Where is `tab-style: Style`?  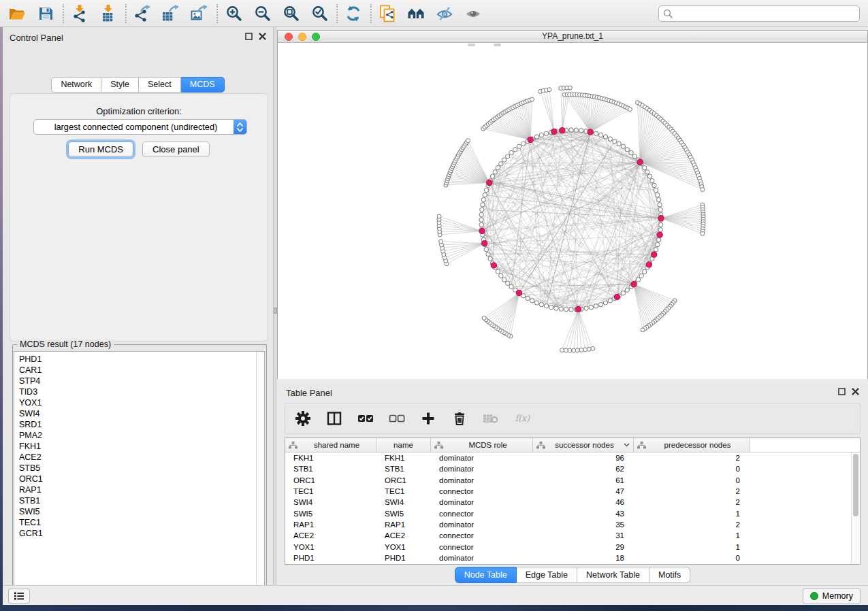
tab-style: Style is located at coordinates (120, 84).